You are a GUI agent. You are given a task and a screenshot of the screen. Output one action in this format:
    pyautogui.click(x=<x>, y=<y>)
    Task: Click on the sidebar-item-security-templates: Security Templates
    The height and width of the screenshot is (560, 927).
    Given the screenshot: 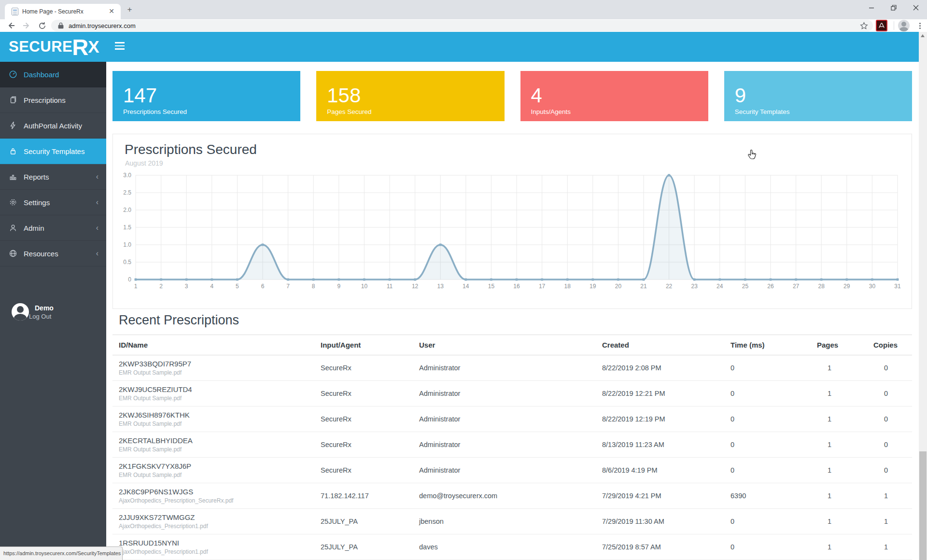 What is the action you would take?
    pyautogui.click(x=53, y=152)
    